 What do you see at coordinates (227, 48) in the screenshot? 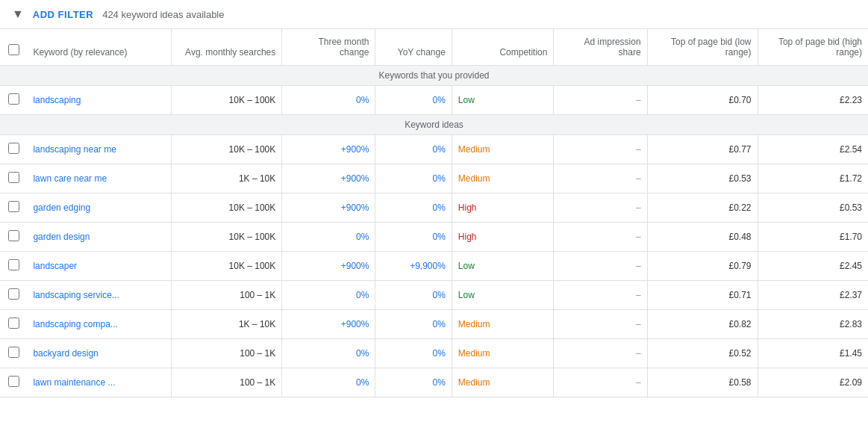
I see `col-header-avg-monthly: Avg. monthly searches` at bounding box center [227, 48].